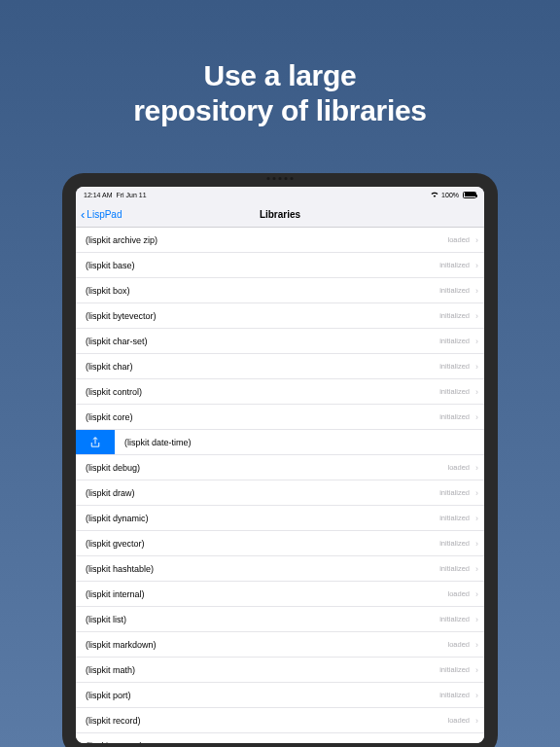 The image size is (560, 747). I want to click on row-content: (lispkit base)initialized, so click(280, 266).